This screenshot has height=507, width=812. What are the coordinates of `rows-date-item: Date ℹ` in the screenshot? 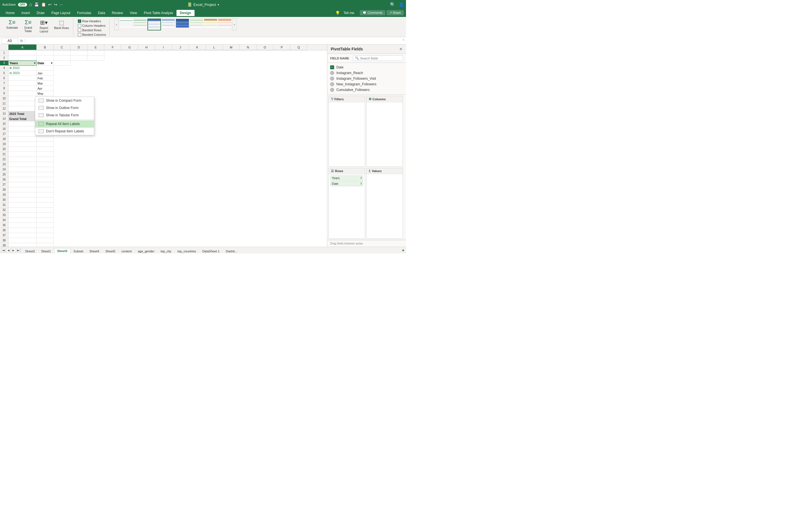 It's located at (347, 184).